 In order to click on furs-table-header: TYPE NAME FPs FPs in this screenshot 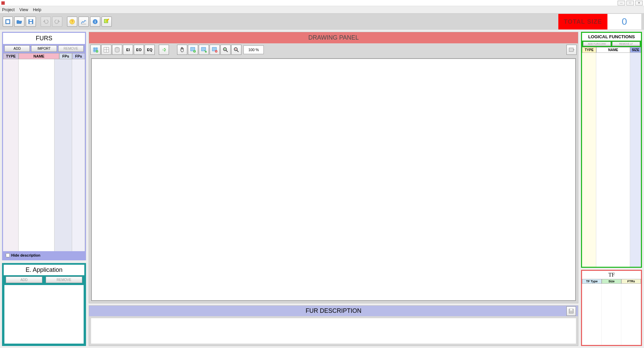, I will do `click(44, 56)`.